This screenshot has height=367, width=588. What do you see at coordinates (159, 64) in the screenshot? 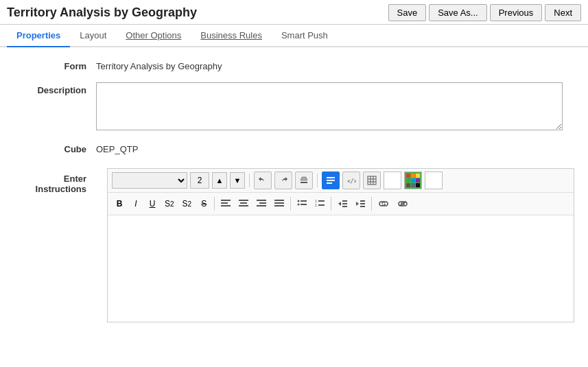
I see `form-value: Territory Analysis by Geography` at bounding box center [159, 64].